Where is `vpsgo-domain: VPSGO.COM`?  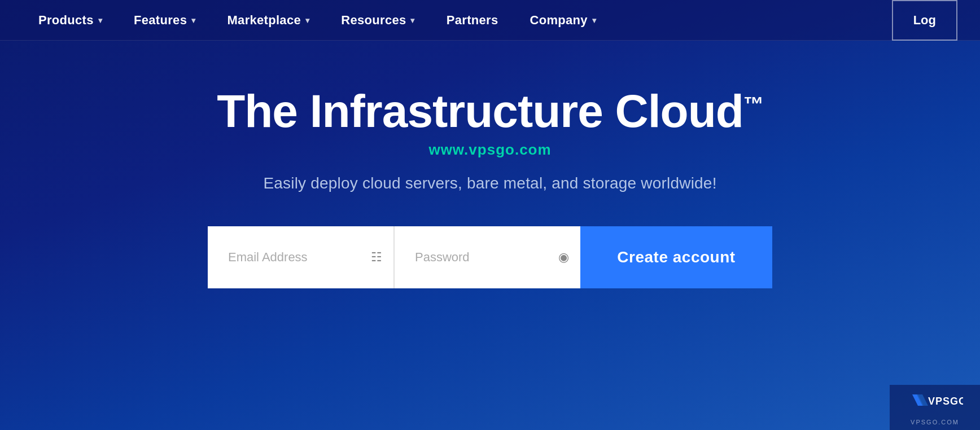 vpsgo-domain: VPSGO.COM is located at coordinates (935, 422).